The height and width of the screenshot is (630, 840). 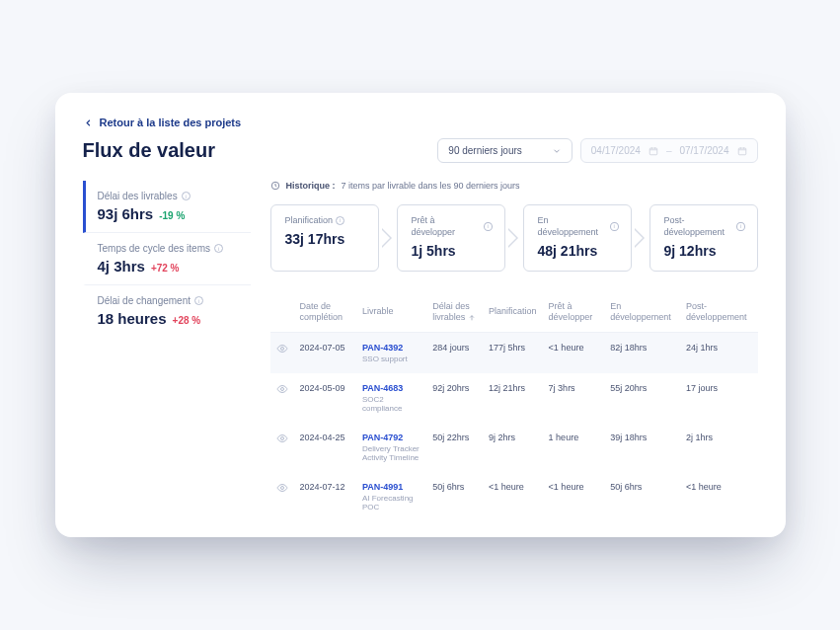 I want to click on stage-title: En développement i, so click(x=578, y=227).